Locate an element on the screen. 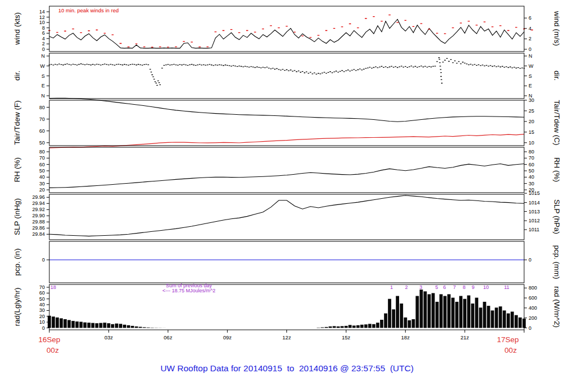  tick-label: 29.88 is located at coordinates (38, 222).